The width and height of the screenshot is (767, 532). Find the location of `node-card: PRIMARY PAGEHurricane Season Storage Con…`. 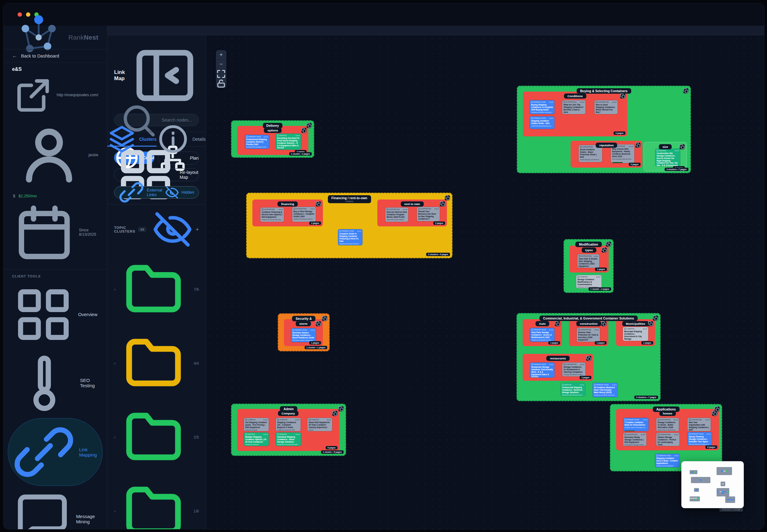

node-card: PRIMARY PAGEHurricane Season Storage Con… is located at coordinates (303, 335).